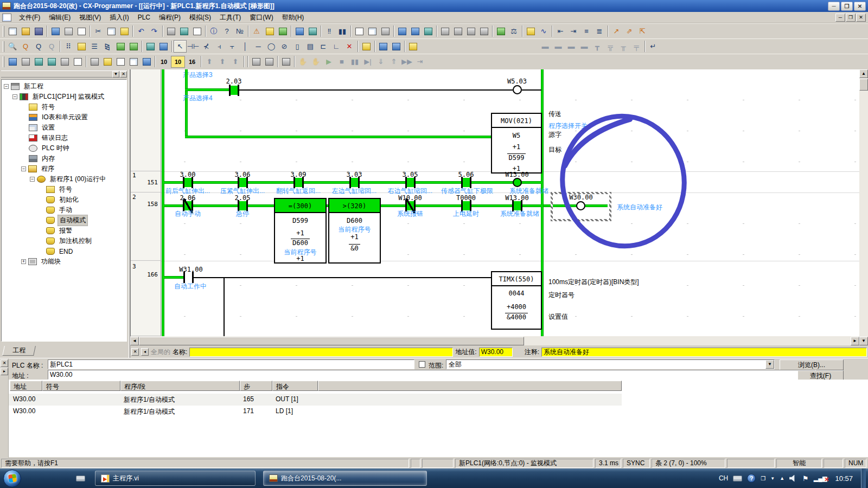  What do you see at coordinates (321, 352) in the screenshot?
I see `name-value-field` at bounding box center [321, 352].